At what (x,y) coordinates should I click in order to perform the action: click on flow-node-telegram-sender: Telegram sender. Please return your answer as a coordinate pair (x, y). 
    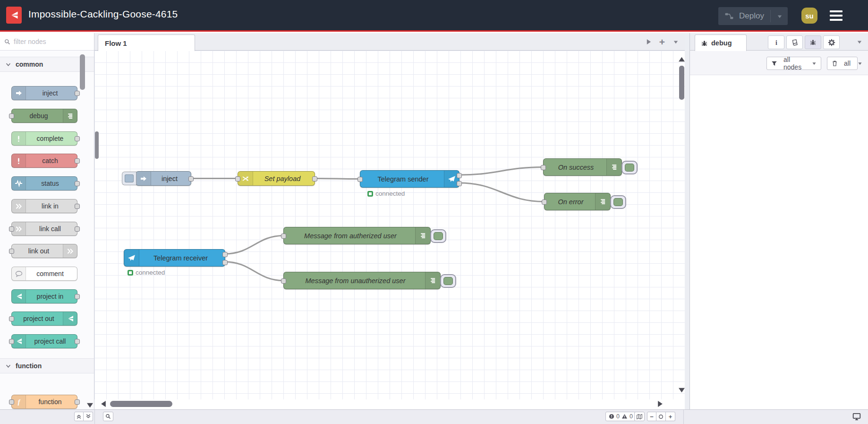
    Looking at the image, I should click on (410, 179).